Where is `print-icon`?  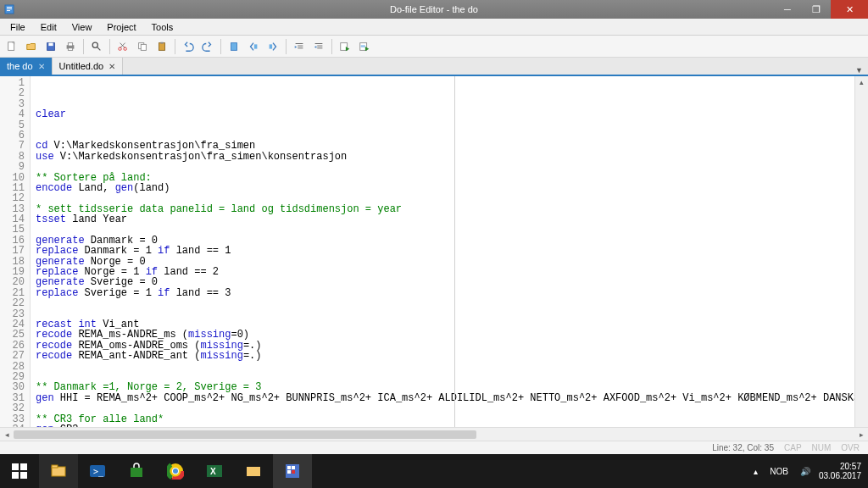 print-icon is located at coordinates (70, 47).